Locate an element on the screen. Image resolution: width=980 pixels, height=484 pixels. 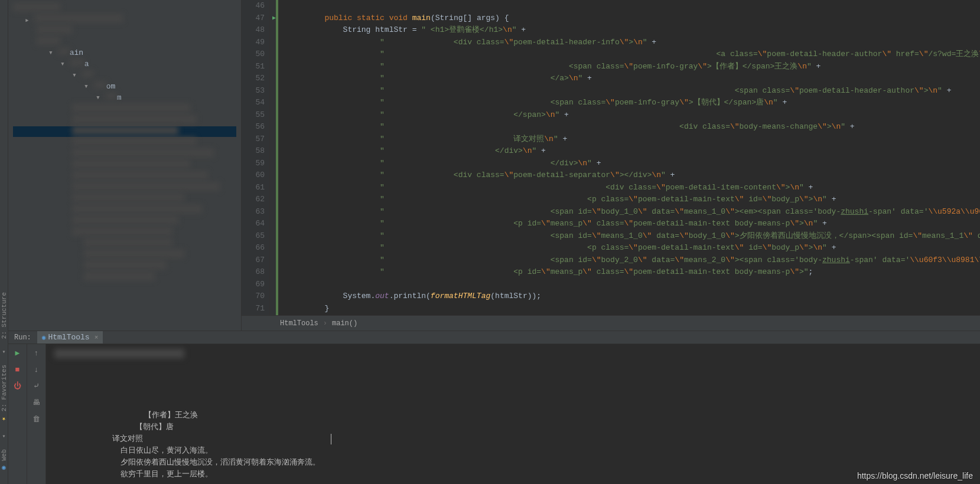
favorites-tool-btn: ★ 2: Favorites is located at coordinates (4, 394).